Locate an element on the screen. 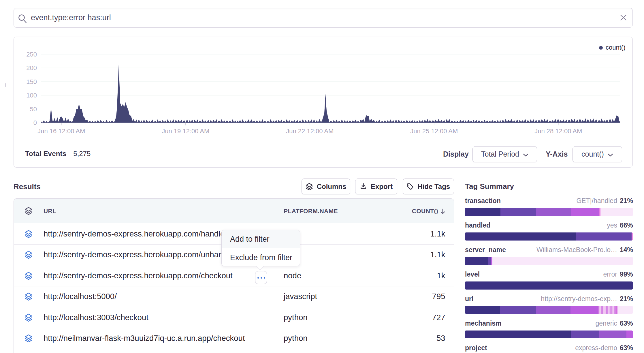 The image size is (644, 353). svg-text: 50 is located at coordinates (33, 109).